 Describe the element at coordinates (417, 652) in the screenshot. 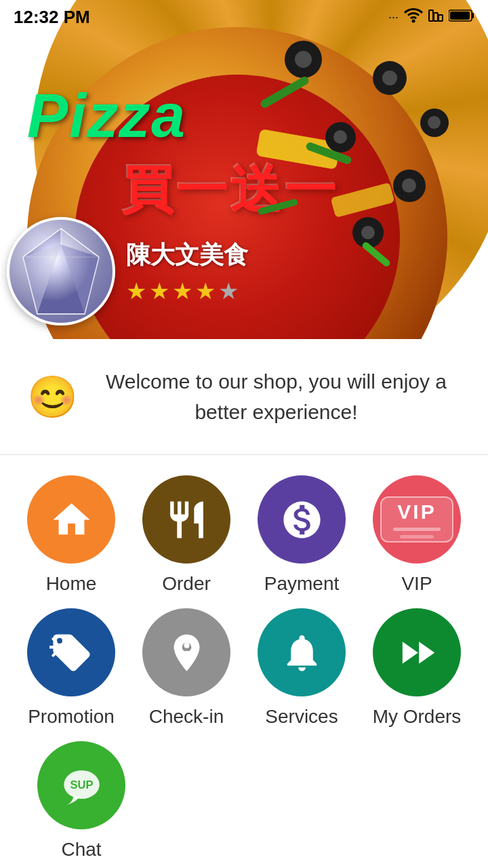

I see `myorders-icon-circle` at that location.